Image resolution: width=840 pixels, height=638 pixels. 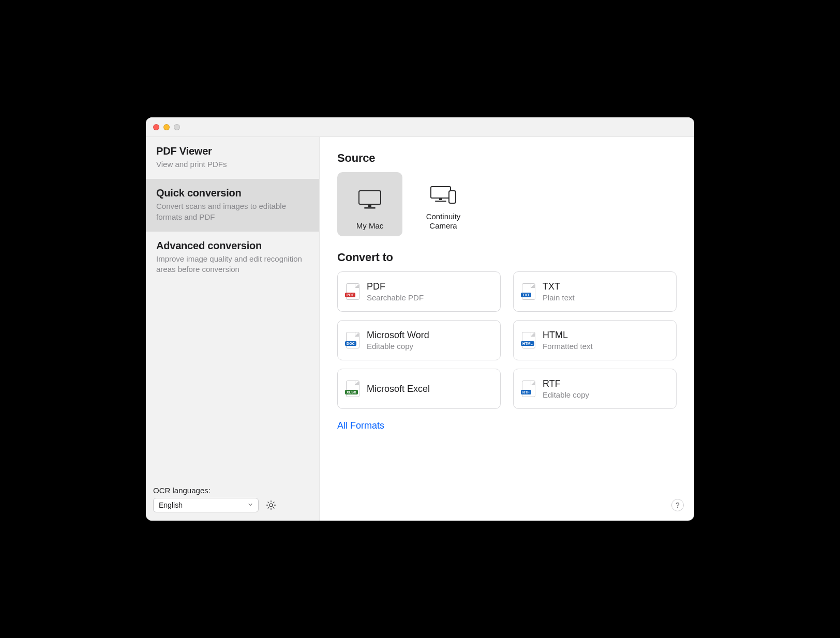 What do you see at coordinates (233, 505) in the screenshot?
I see `ocr-row: English` at bounding box center [233, 505].